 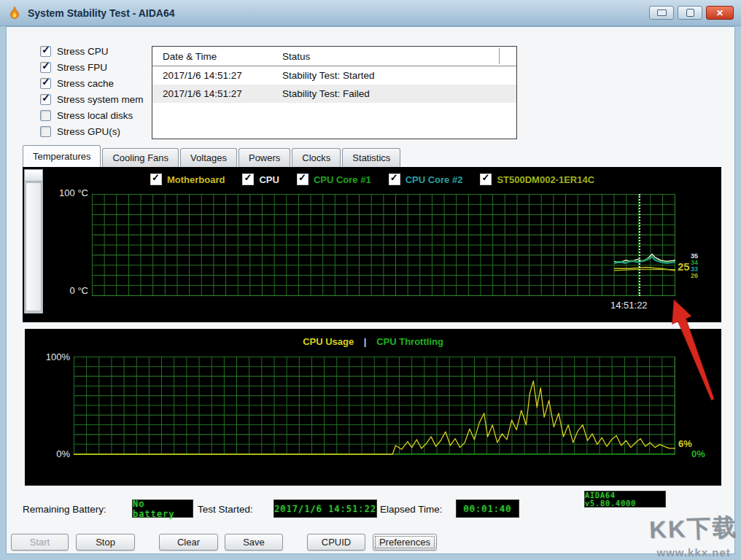 What do you see at coordinates (326, 93) in the screenshot?
I see `log-status: Stability Test: Failed` at bounding box center [326, 93].